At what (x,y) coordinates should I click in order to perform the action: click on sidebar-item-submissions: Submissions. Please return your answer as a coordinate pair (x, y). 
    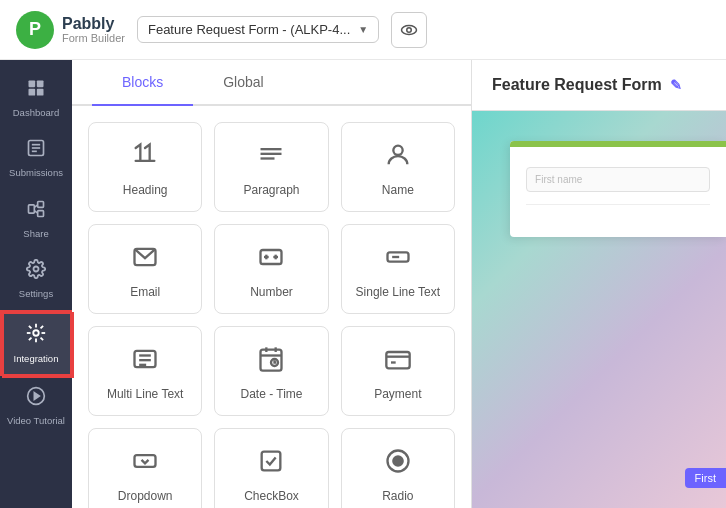
    Looking at the image, I should click on (36, 158).